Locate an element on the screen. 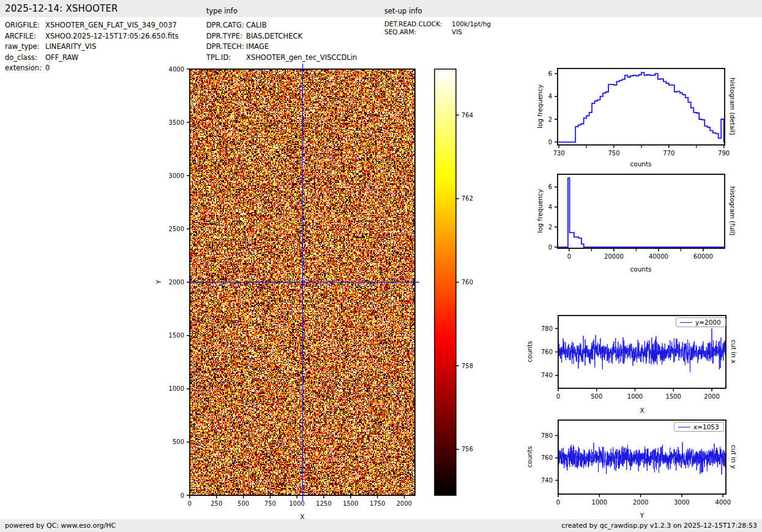 Image resolution: width=762 pixels, height=532 pixels. meta-label: DPR.TYPE: is located at coordinates (226, 37).